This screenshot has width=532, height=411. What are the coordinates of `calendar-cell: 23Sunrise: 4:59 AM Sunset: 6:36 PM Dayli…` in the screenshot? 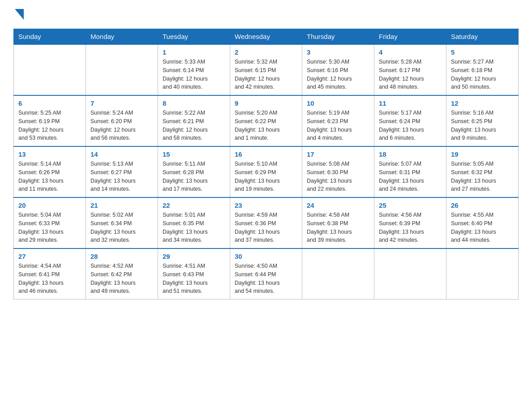 It's located at (266, 223).